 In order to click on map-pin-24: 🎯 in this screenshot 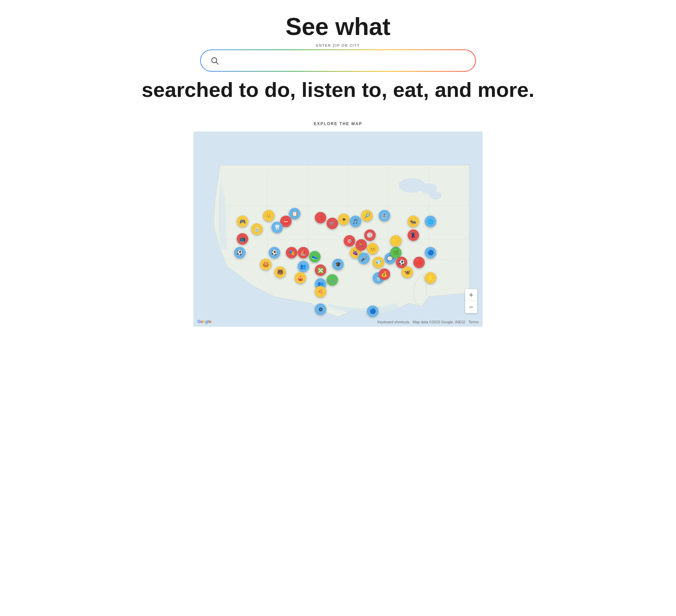, I will do `click(349, 241)`.